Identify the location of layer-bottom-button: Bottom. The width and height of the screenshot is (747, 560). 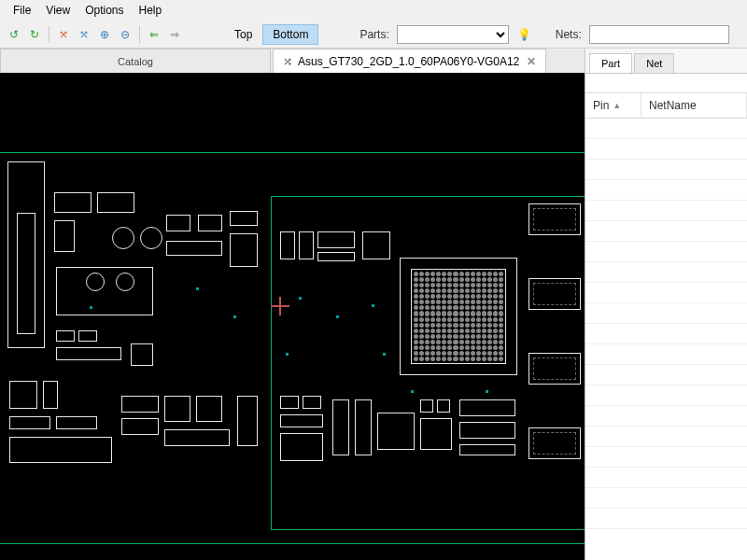
(290, 35).